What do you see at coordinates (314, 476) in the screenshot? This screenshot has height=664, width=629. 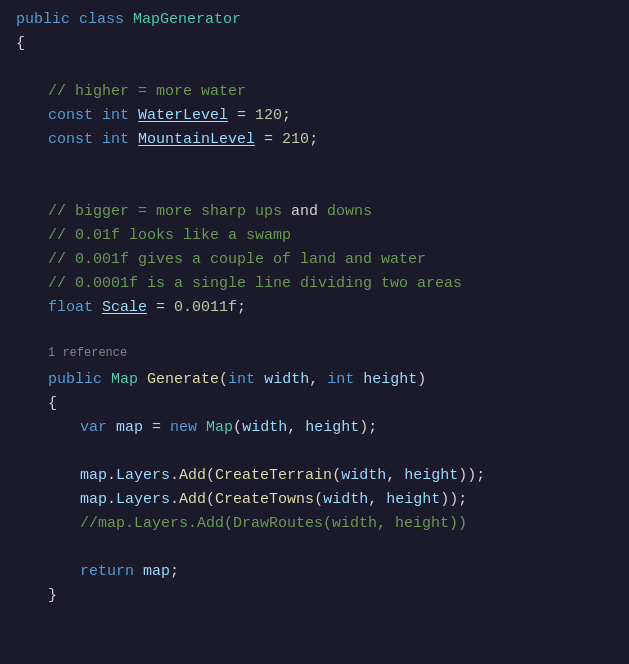 I see `line-add-terrain: map . Layers . Add ( CreateTerrain ( wid…` at bounding box center [314, 476].